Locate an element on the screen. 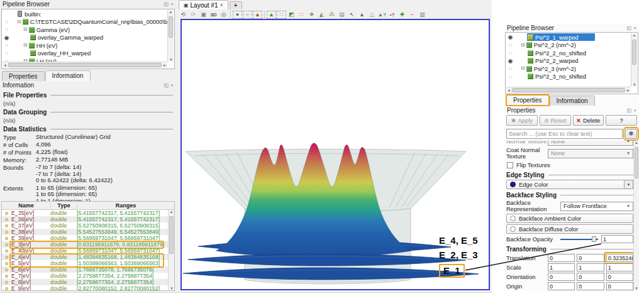 The width and height of the screenshot is (644, 301). origin-z-input: 0 is located at coordinates (620, 287).